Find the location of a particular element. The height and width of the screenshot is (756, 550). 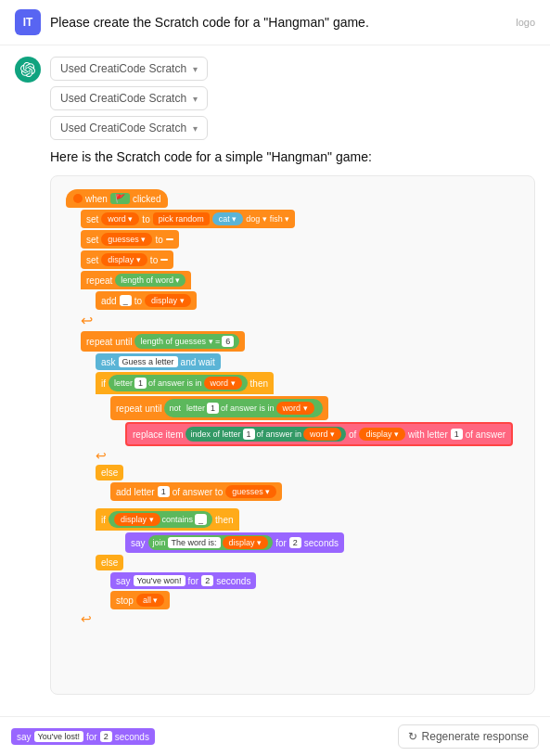

user-avatar: IT is located at coordinates (28, 22).